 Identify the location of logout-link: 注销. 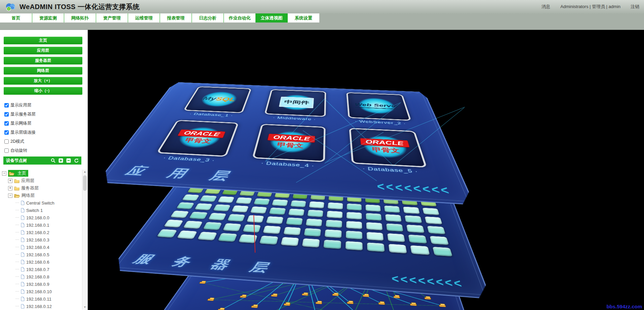
(635, 7).